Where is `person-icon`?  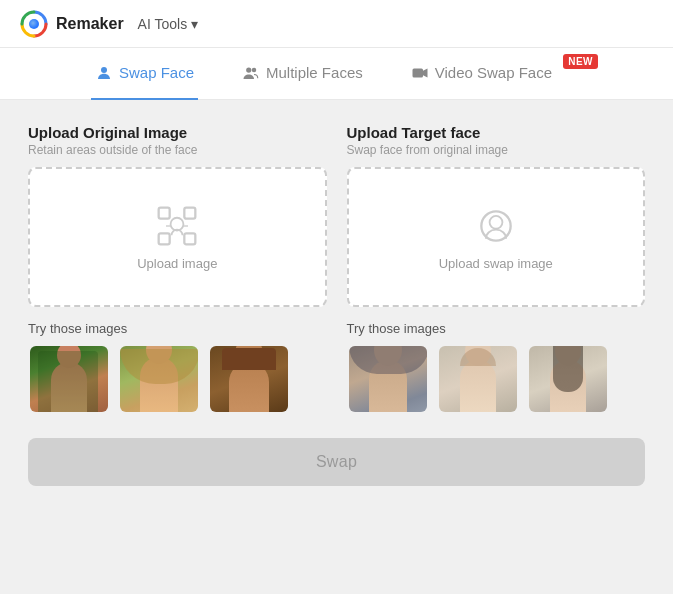 person-icon is located at coordinates (104, 73).